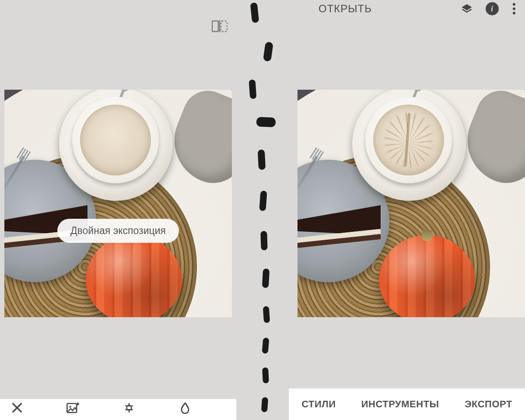  I want to click on info-icon: i, so click(492, 9).